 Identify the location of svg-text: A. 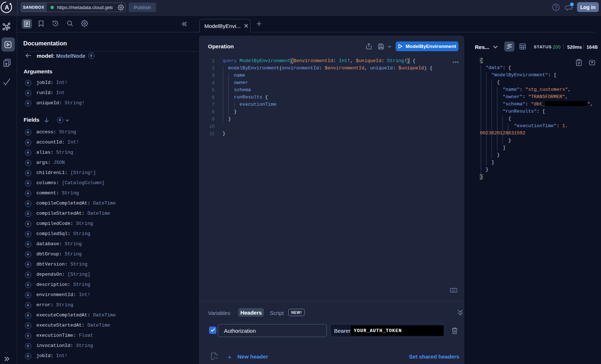
(7, 7).